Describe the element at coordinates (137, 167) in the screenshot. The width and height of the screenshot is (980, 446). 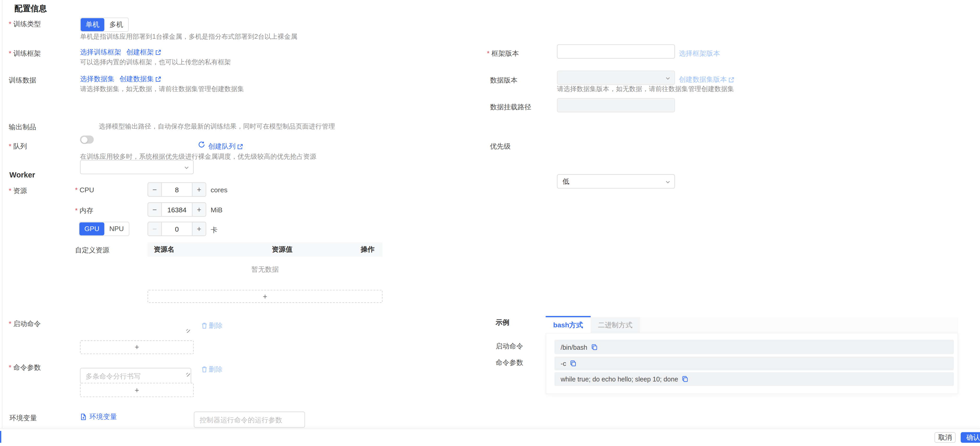
I see `queue-select` at that location.